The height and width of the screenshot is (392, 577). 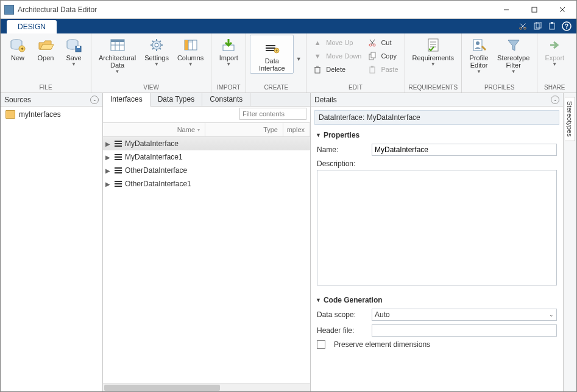 What do you see at coordinates (534, 10) in the screenshot?
I see `maximize-button` at bounding box center [534, 10].